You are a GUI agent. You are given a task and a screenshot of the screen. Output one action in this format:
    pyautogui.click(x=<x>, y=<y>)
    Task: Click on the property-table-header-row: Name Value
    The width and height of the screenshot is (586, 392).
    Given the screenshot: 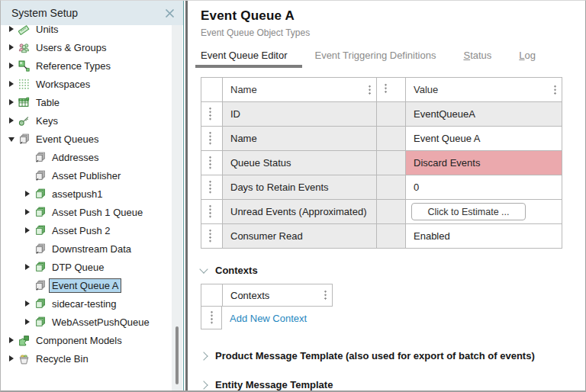 What is the action you would take?
    pyautogui.click(x=382, y=90)
    